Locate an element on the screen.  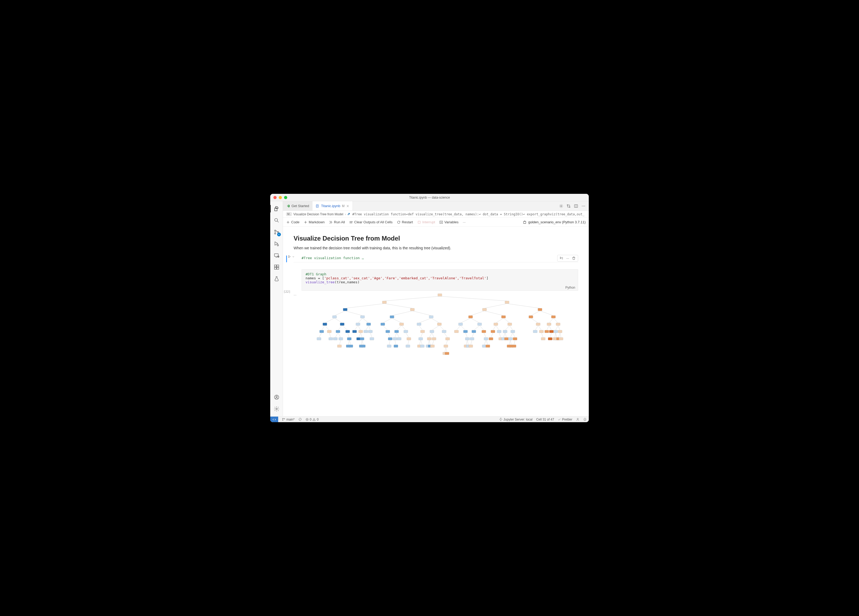
git-branch-status: main* is located at coordinates (288, 419).